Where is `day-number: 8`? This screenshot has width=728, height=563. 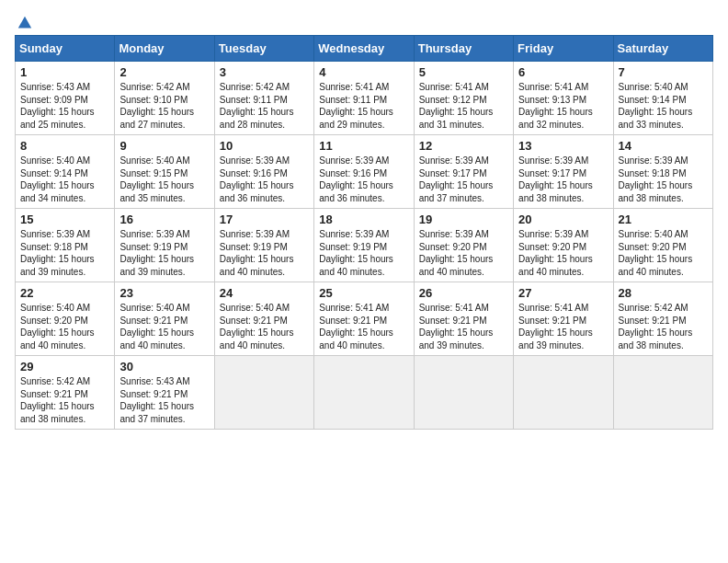 day-number: 8 is located at coordinates (64, 145).